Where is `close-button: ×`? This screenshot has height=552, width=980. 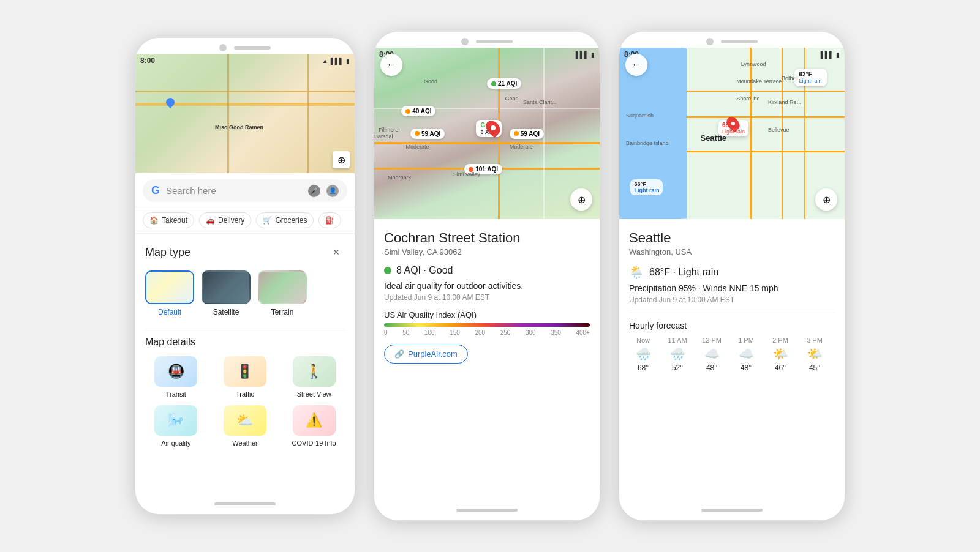
close-button: × is located at coordinates (336, 252).